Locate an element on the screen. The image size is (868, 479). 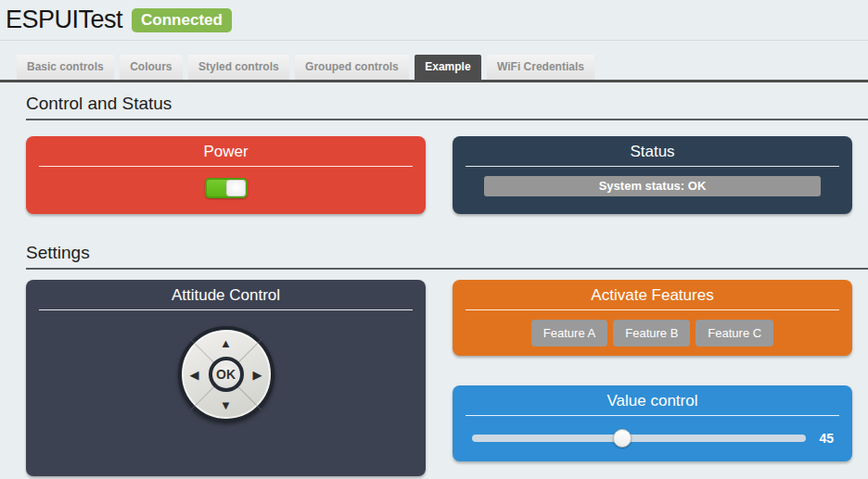
dpad-up-arrow-icon: ▲ is located at coordinates (226, 343).